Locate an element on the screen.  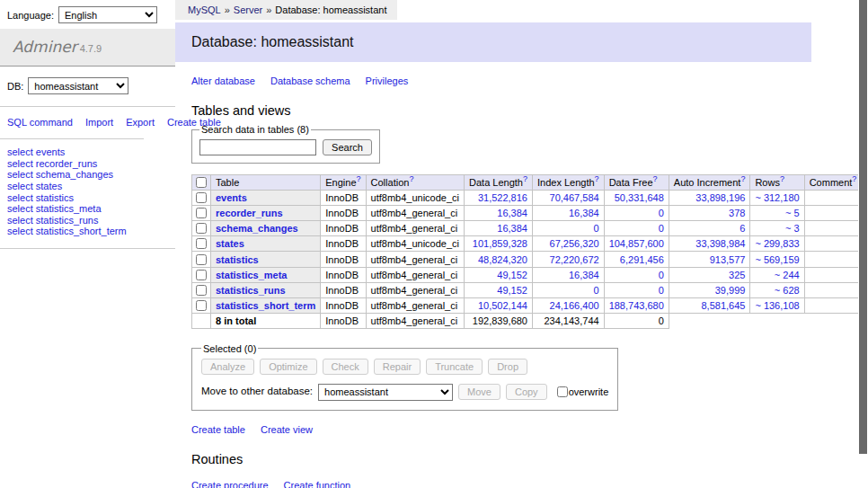
auto-increment-link: 39,999 is located at coordinates (731, 290).